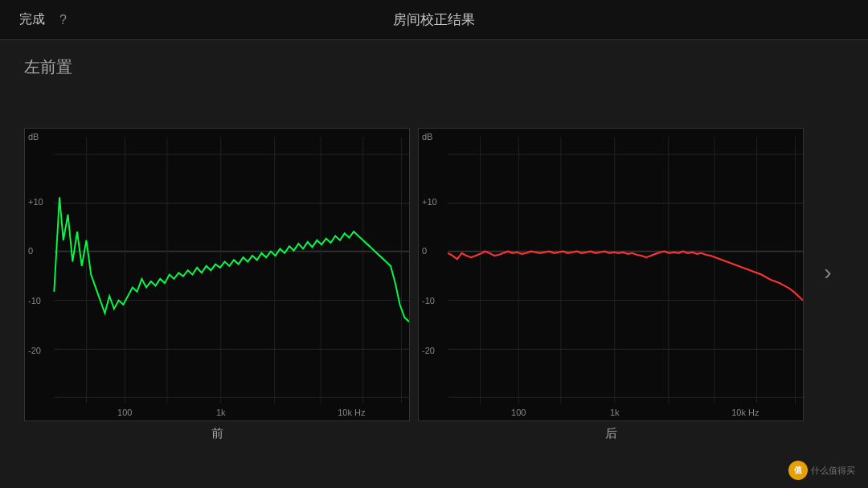 Image resolution: width=868 pixels, height=488 pixels. What do you see at coordinates (434, 19) in the screenshot?
I see `page-title: 房间校正结果` at bounding box center [434, 19].